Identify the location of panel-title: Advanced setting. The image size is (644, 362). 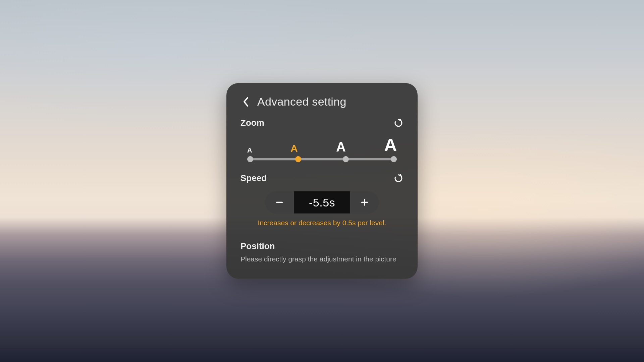
(302, 102).